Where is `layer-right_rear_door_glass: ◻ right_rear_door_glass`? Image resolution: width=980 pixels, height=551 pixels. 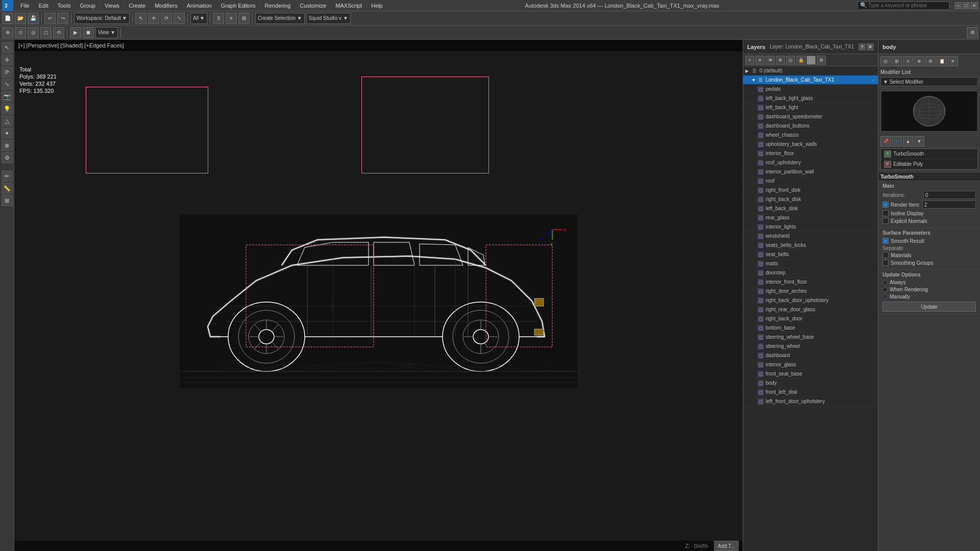
layer-right_rear_door_glass: ◻ right_rear_door_glass is located at coordinates (811, 310).